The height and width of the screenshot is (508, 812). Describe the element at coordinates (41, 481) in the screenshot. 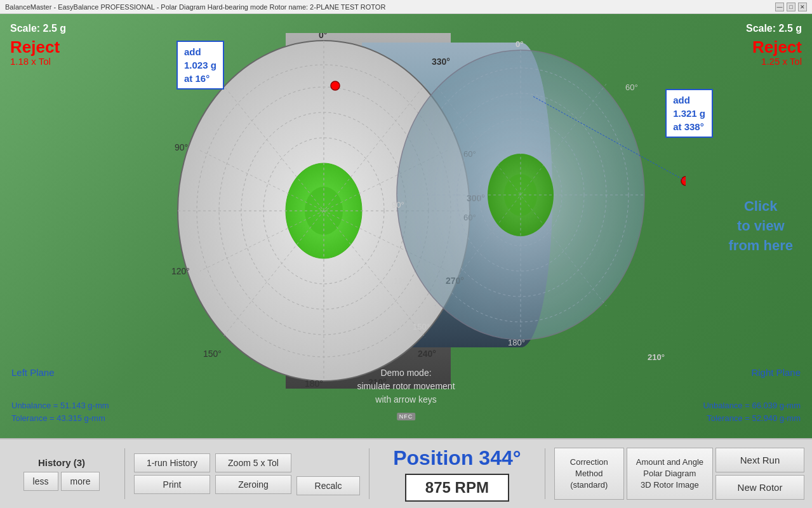

I see `history-less-button: less` at that location.